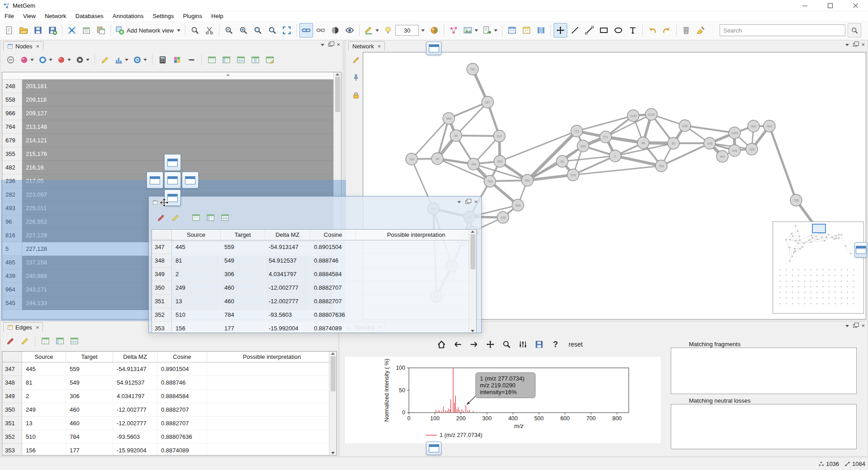  What do you see at coordinates (523, 344) in the screenshot?
I see `configure-plot-button` at bounding box center [523, 344].